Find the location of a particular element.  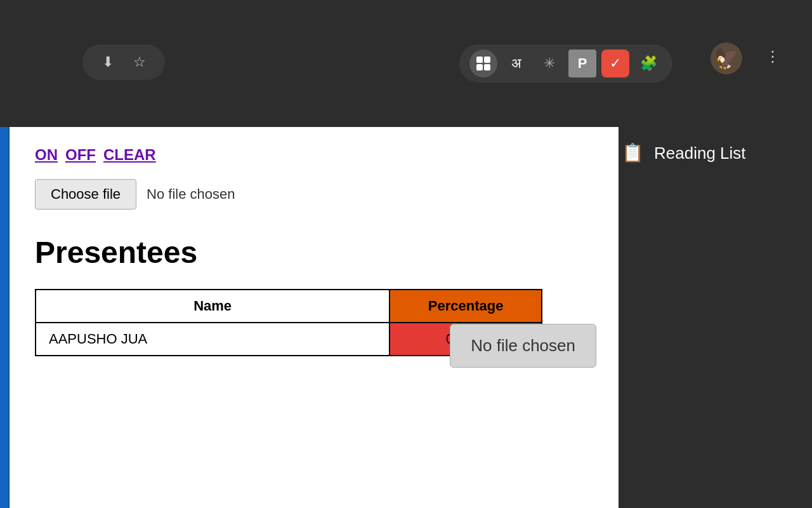

reading-list-label: Reading List is located at coordinates (700, 154).